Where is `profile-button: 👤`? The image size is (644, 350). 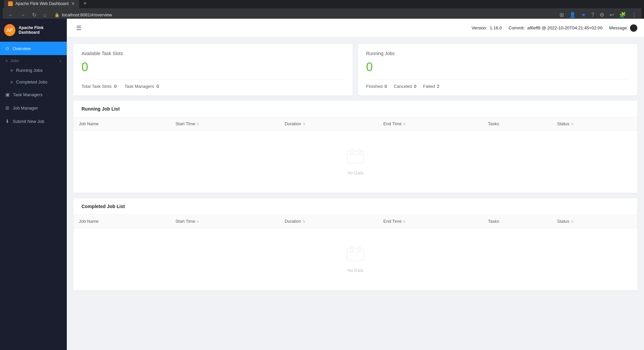 profile-button: 👤 is located at coordinates (573, 15).